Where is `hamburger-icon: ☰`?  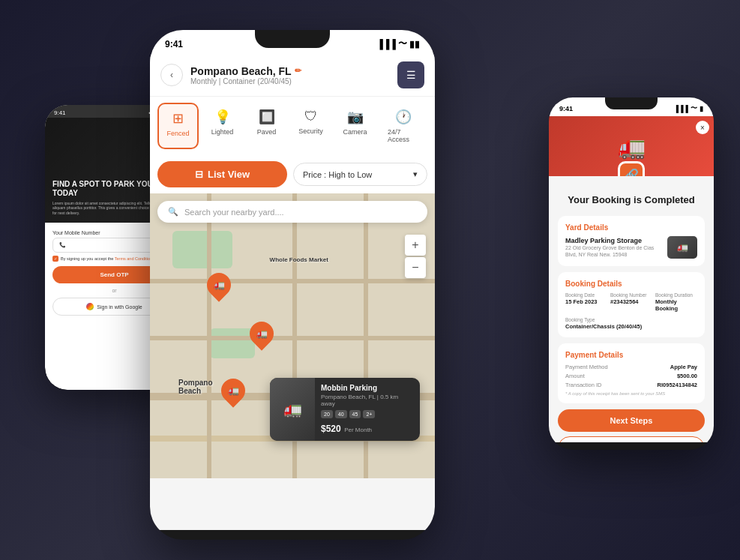
hamburger-icon: ☰ is located at coordinates (411, 75).